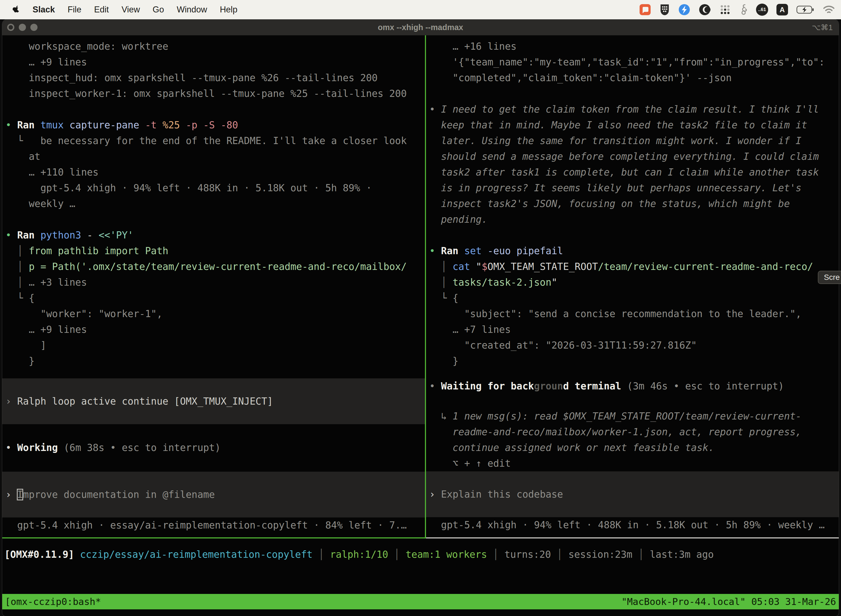  I want to click on waiting-status: • Waiting for background terminal (3m 46…, so click(632, 386).